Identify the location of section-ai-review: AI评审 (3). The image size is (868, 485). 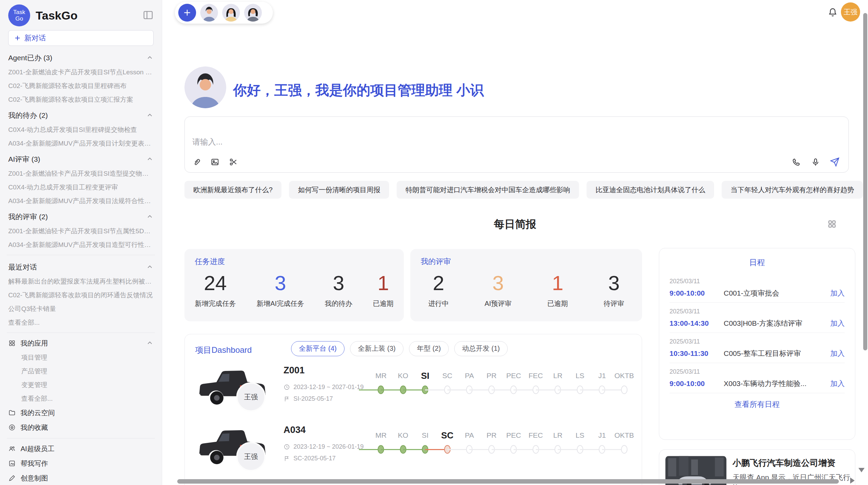
(81, 159).